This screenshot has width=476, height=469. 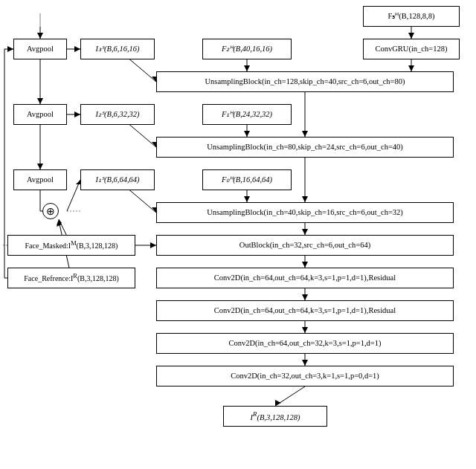 I want to click on face-masked-box: Face_Masked:IM(B,3,128,128), so click(x=71, y=245).